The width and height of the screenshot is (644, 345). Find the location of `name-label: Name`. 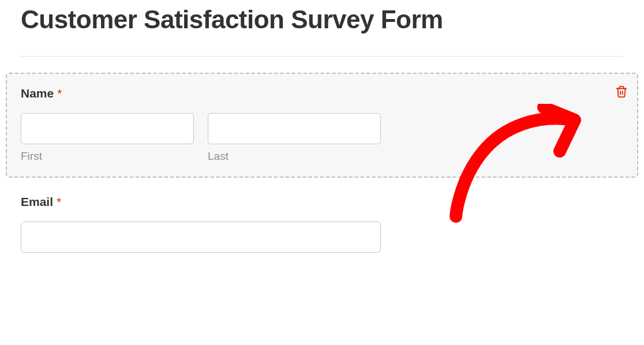

name-label: Name is located at coordinates (37, 93).